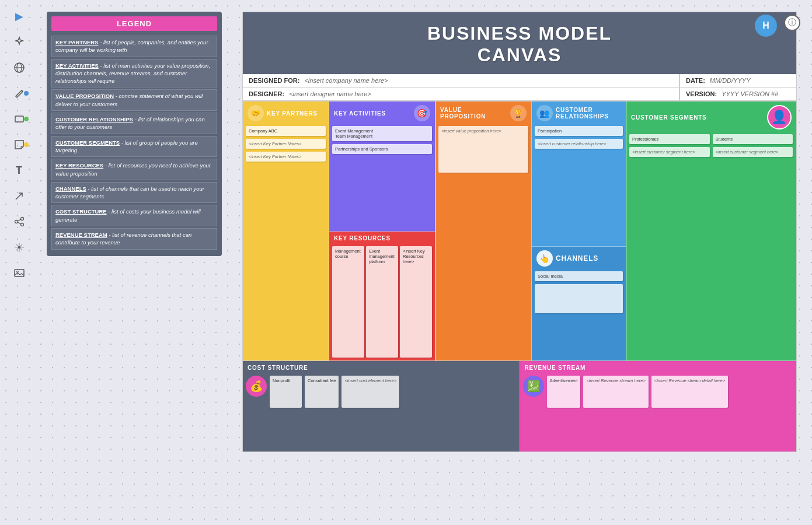 The image size is (812, 525). What do you see at coordinates (19, 42) in the screenshot?
I see `magic-icon` at bounding box center [19, 42].